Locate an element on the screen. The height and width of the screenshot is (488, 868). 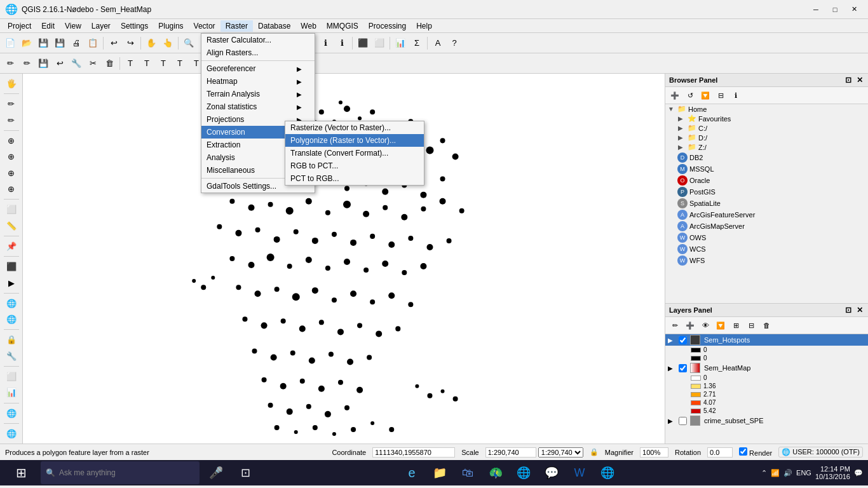
taskbar-search: 🔍 Ask me anything is located at coordinates (120, 473).